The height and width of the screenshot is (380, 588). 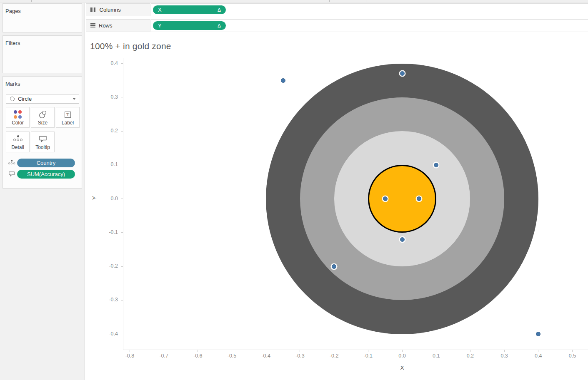 I want to click on y-tick-label: -0.4, so click(x=107, y=334).